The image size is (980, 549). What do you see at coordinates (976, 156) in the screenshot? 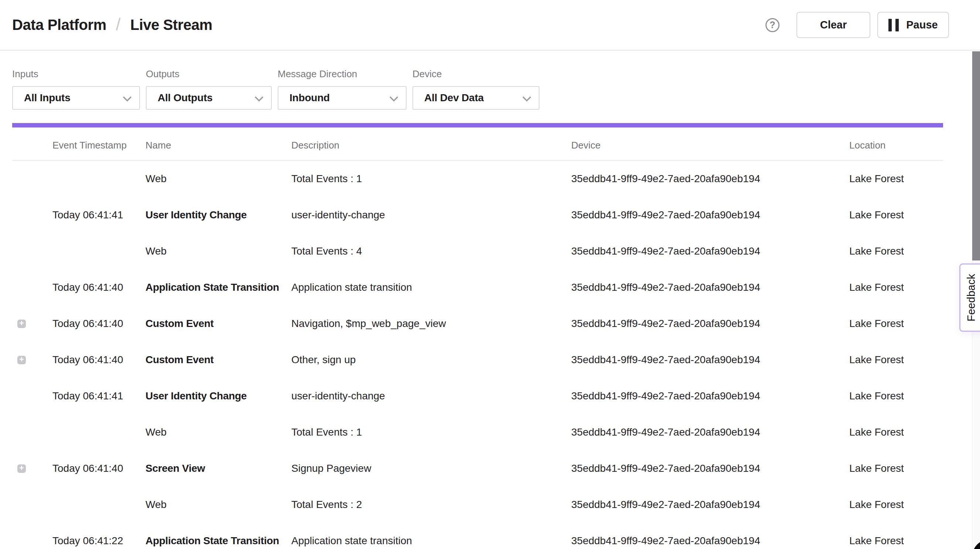
I see `scrollbar-thumb` at bounding box center [976, 156].